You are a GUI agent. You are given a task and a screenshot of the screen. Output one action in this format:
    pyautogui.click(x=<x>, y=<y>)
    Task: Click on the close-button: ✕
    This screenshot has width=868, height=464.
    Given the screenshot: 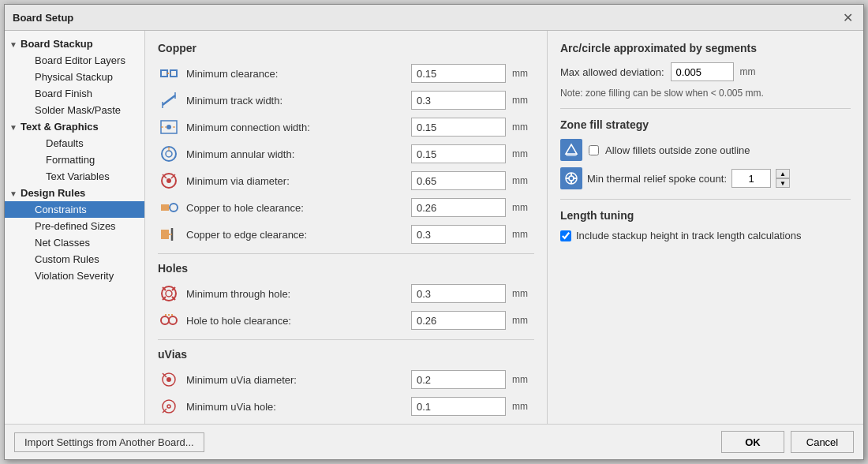 What is the action you would take?
    pyautogui.click(x=847, y=17)
    